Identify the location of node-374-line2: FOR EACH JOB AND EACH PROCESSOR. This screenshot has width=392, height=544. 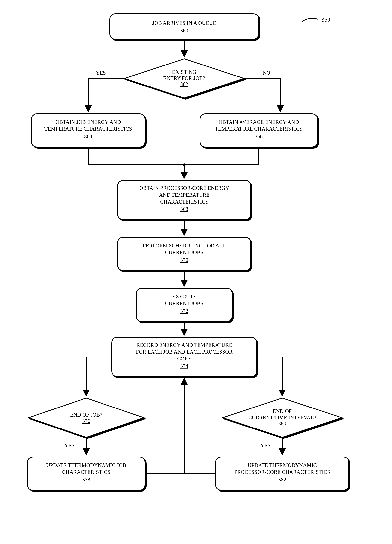
(184, 352).